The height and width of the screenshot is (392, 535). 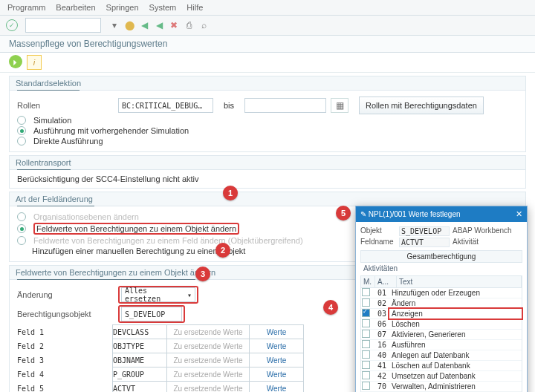 What do you see at coordinates (159, 25) in the screenshot?
I see `exit-icon: ◀` at bounding box center [159, 25].